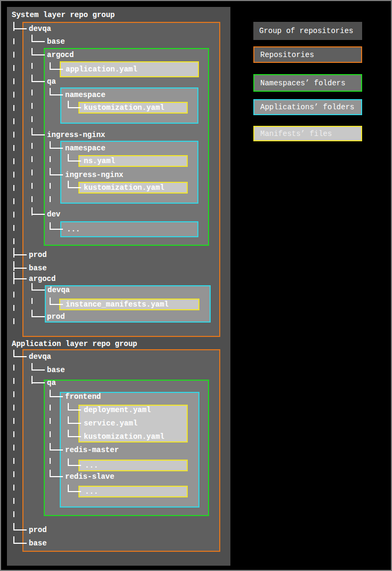  Describe the element at coordinates (75, 344) in the screenshot. I see `application-group-title: Application layer repo group` at that location.